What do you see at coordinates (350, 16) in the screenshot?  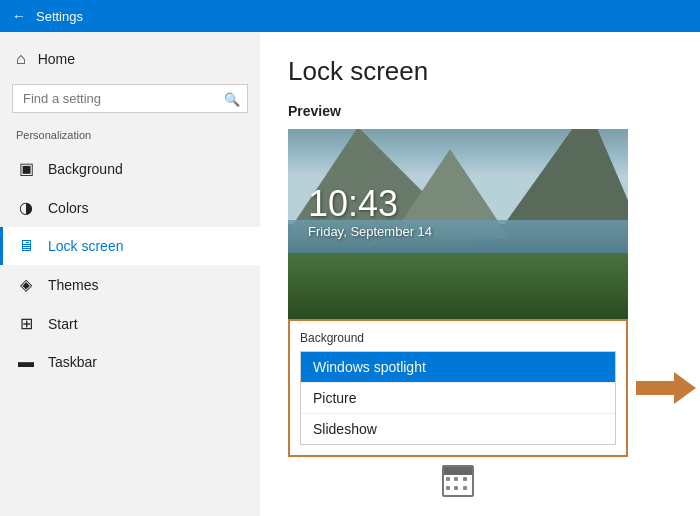 I see `title-bar: ← Settings` at bounding box center [350, 16].